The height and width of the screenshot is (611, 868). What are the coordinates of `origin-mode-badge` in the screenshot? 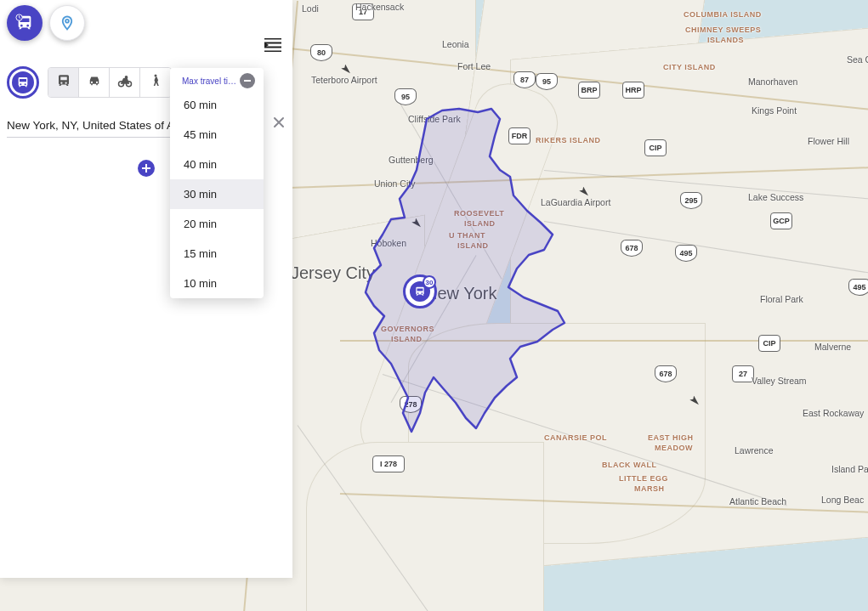 It's located at (23, 82).